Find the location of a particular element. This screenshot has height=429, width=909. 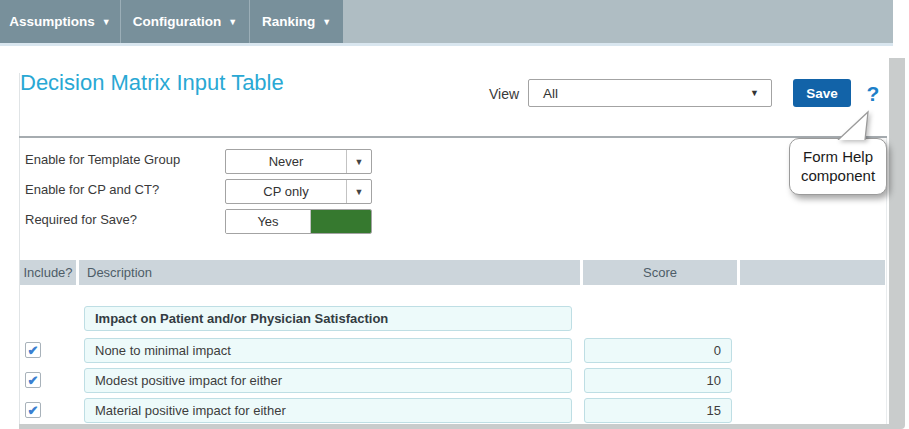

toggle-green-segment is located at coordinates (341, 222).